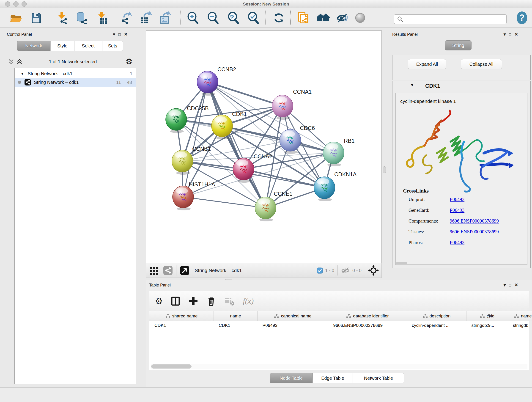  What do you see at coordinates (75, 82) in the screenshot?
I see `network-row-selected: String Network – cdk1 11 48` at bounding box center [75, 82].